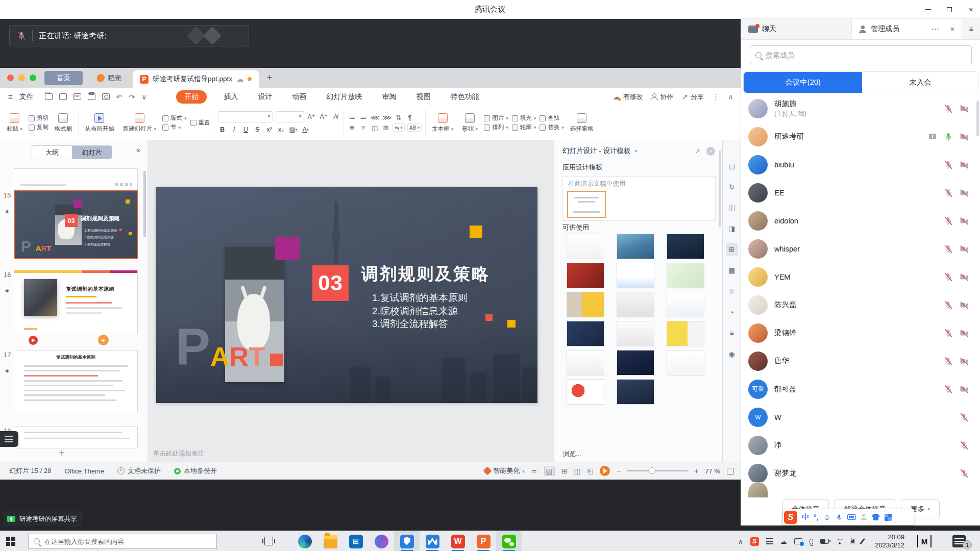  I want to click on zoom-slider, so click(657, 471).